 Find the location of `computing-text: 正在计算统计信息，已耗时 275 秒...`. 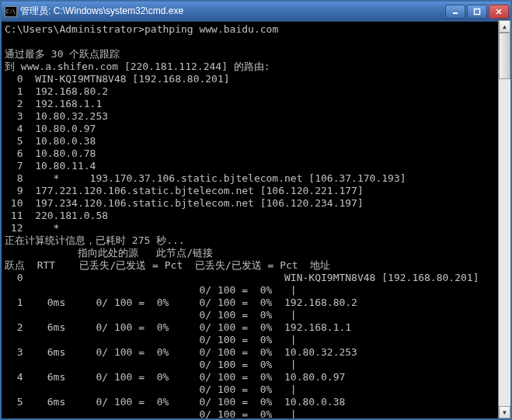

computing-text: 正在计算统计信息，已耗时 275 秒... is located at coordinates (95, 241).